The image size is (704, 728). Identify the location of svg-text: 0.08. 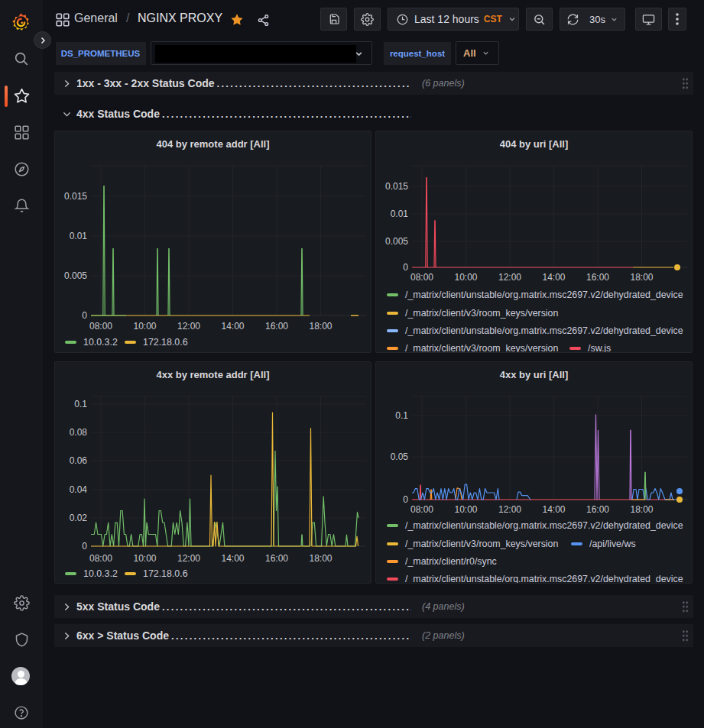
(79, 432).